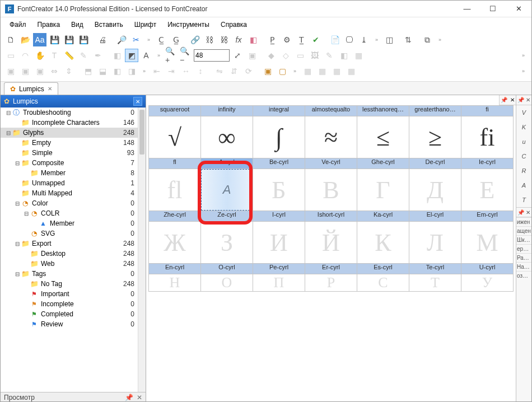  I want to click on font-aa-icon: Aa, so click(40, 40).